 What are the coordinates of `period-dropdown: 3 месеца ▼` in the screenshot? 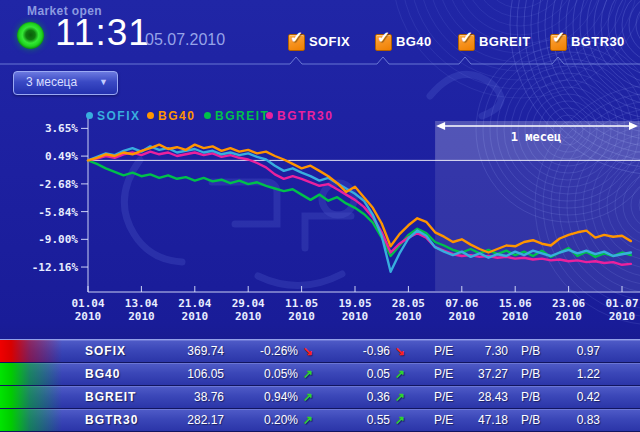 It's located at (66, 83).